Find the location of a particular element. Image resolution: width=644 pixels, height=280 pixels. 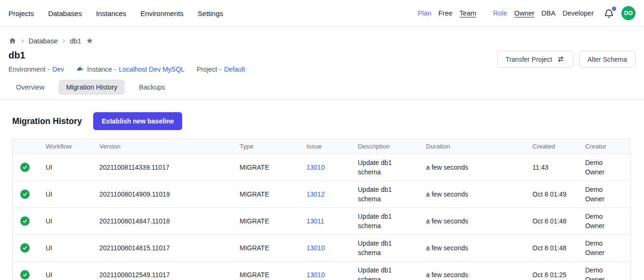

cell-version: 20211008014847.11018 is located at coordinates (169, 222).